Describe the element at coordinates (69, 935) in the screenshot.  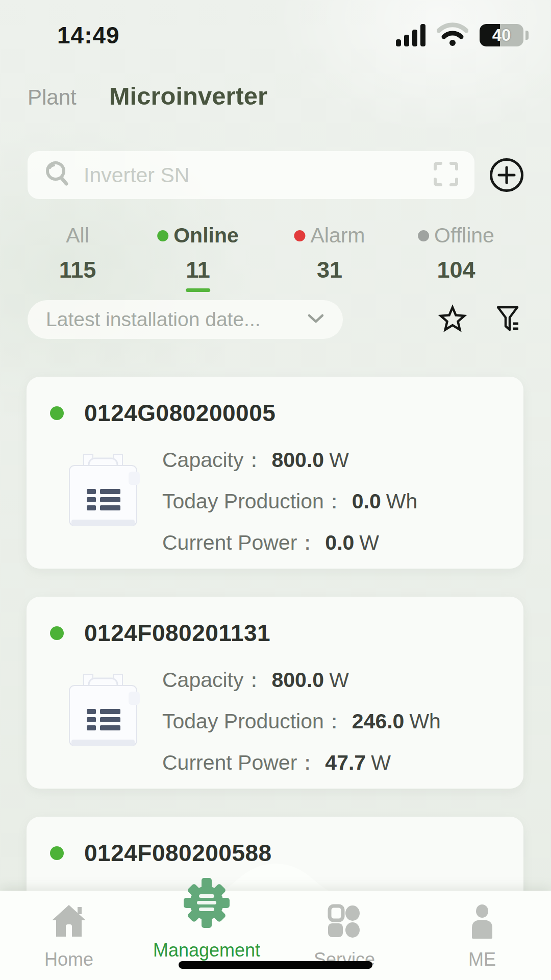
I see `nav-item-home: Home` at that location.